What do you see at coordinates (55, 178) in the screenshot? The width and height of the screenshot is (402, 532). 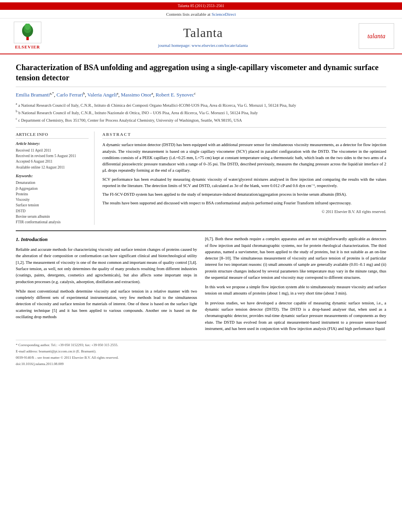 I see `article-info-column: ARTICLE INFO Article history: Received 1…` at bounding box center [55, 178].